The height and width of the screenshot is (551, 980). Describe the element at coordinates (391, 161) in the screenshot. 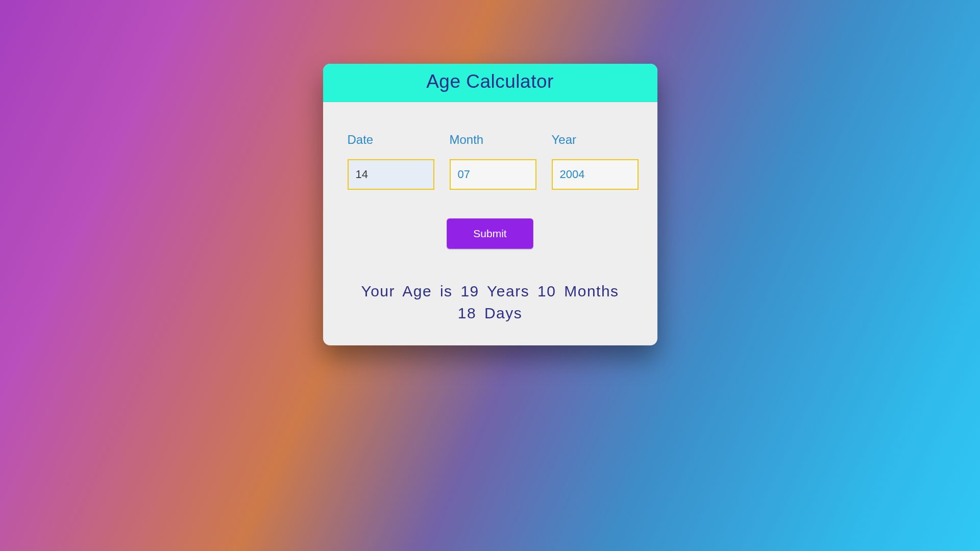

I see `date-field-group: Date` at that location.